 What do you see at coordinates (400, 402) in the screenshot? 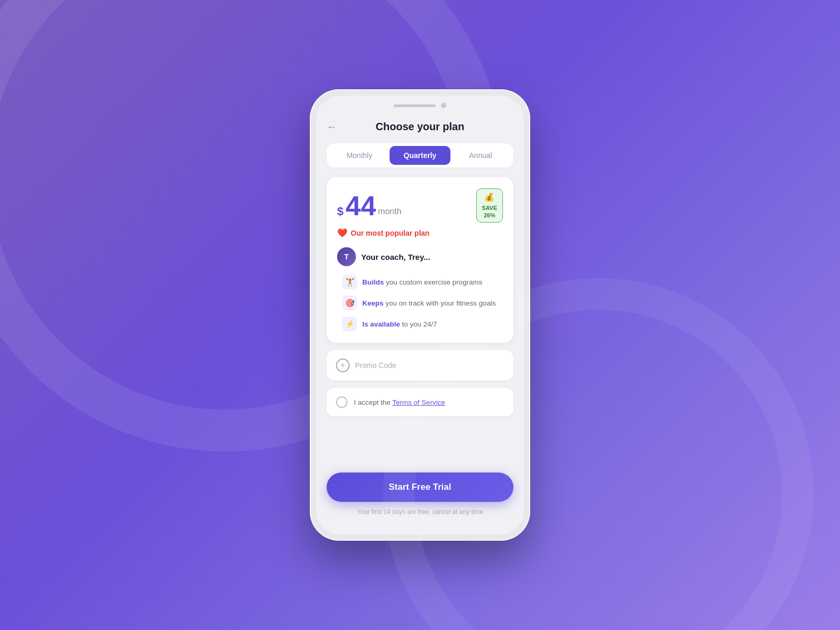
I see `terms-text: I accept the Terms of Service` at bounding box center [400, 402].